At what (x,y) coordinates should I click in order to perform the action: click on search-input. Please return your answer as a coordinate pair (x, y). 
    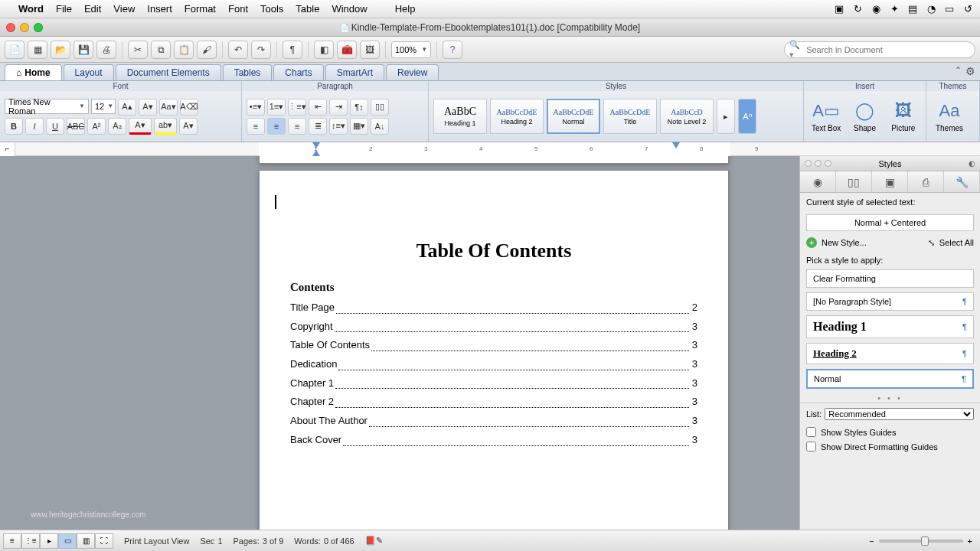
    Looking at the image, I should click on (888, 50).